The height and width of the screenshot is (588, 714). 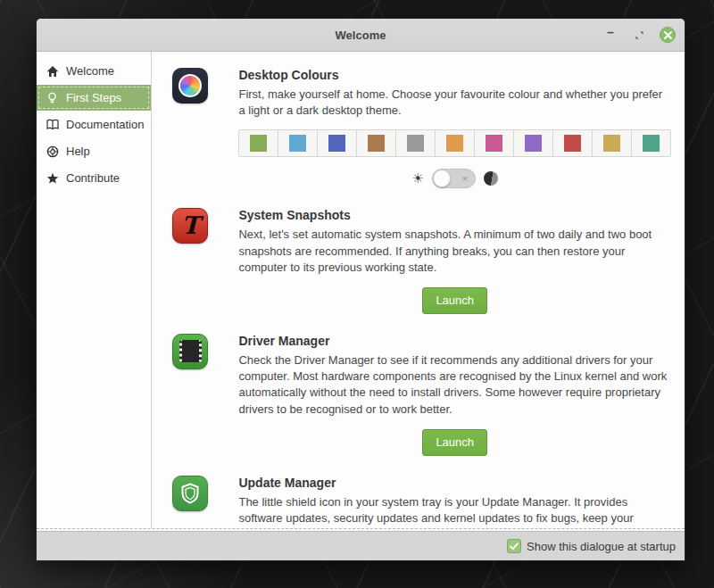 What do you see at coordinates (643, 35) in the screenshot?
I see `window-controls: –` at bounding box center [643, 35].